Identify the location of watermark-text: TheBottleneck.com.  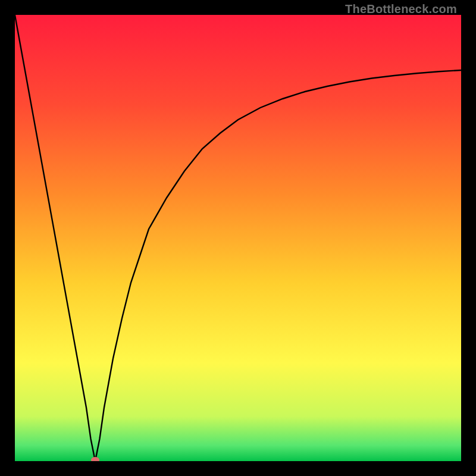
(401, 10).